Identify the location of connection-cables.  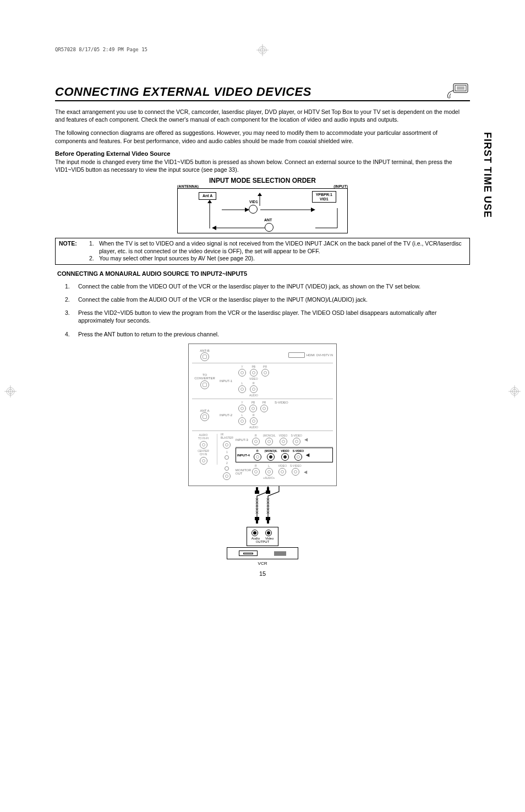
(262, 505).